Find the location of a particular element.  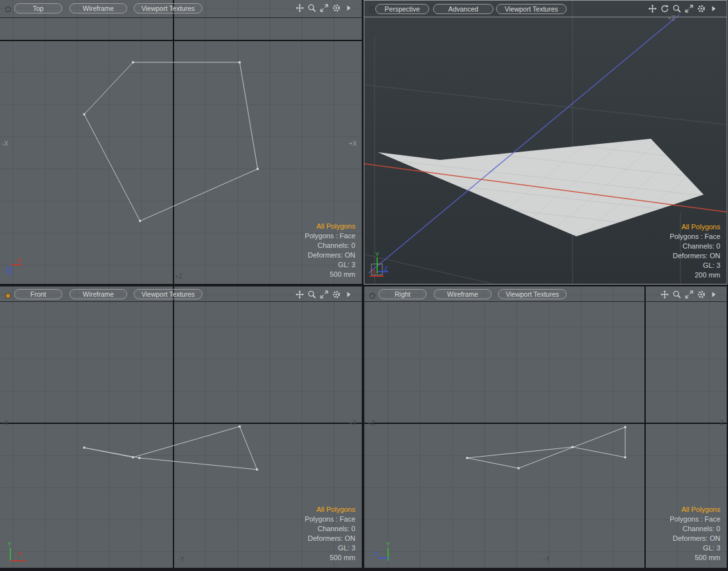

gizmo-axis-label: X is located at coordinates (19, 260).